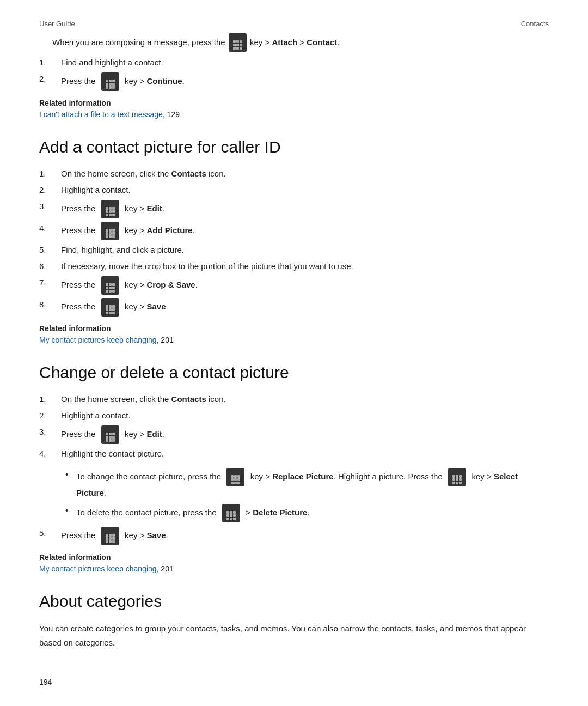 This screenshot has height=706, width=588. What do you see at coordinates (294, 435) in the screenshot?
I see `section2-step-3: Press the key > Edit.` at bounding box center [294, 435].